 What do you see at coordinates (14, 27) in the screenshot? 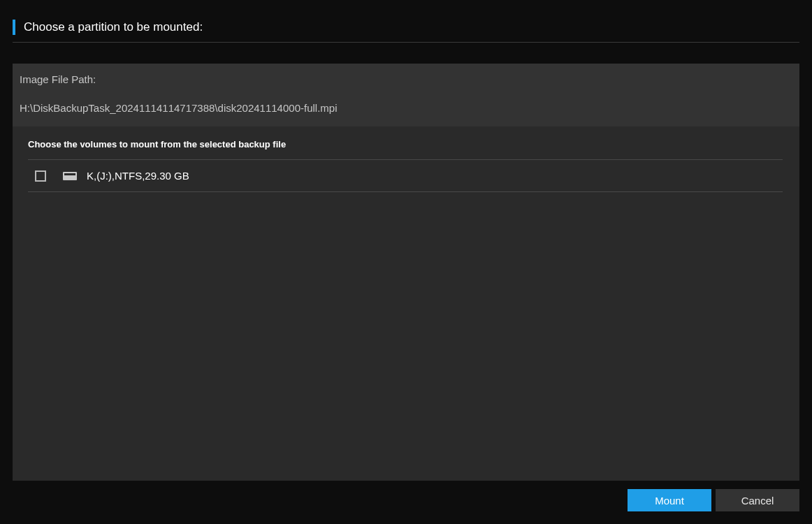
I see `accent-bar` at bounding box center [14, 27].